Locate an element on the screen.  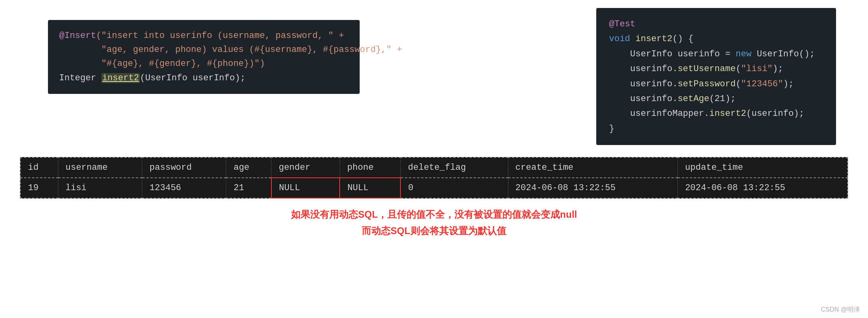
cell-username: lisi is located at coordinates (100, 188).